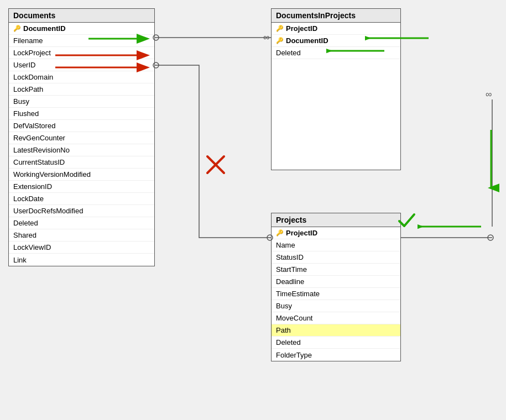 The width and height of the screenshot is (506, 420). What do you see at coordinates (33, 187) in the screenshot?
I see `field-name: ExtensionID` at bounding box center [33, 187].